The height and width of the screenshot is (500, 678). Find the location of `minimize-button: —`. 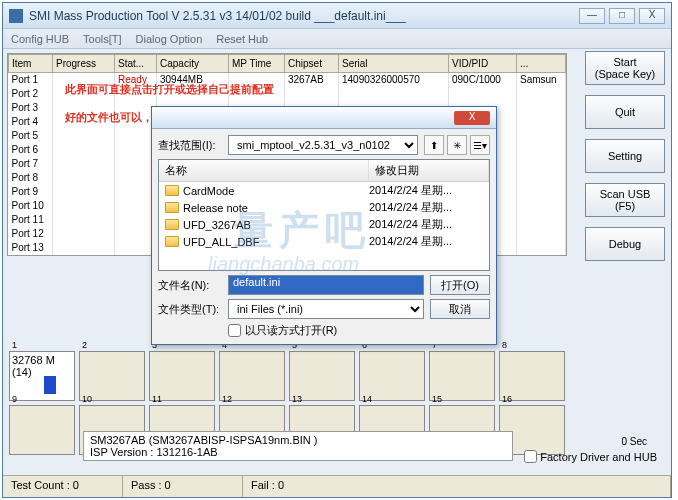

minimize-button: — is located at coordinates (592, 16).